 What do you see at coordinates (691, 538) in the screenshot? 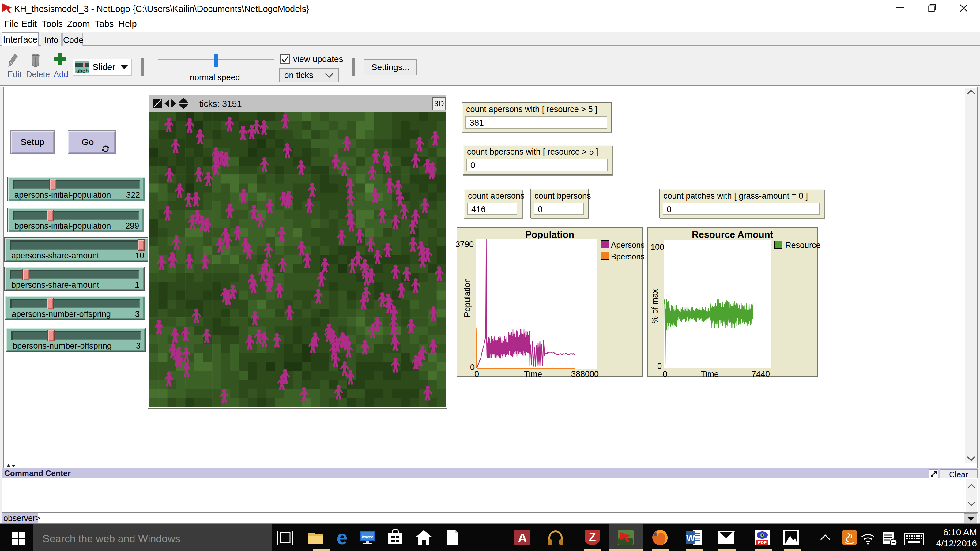
I see `svg-text: W` at bounding box center [691, 538].